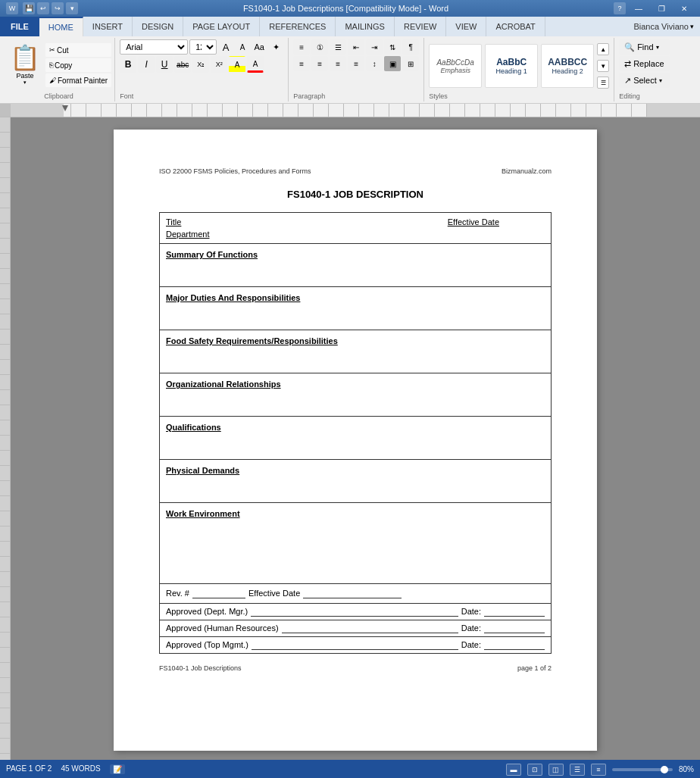 The image size is (700, 778). I want to click on styles-scroll-controls: ▲ ▼ ☰, so click(603, 66).